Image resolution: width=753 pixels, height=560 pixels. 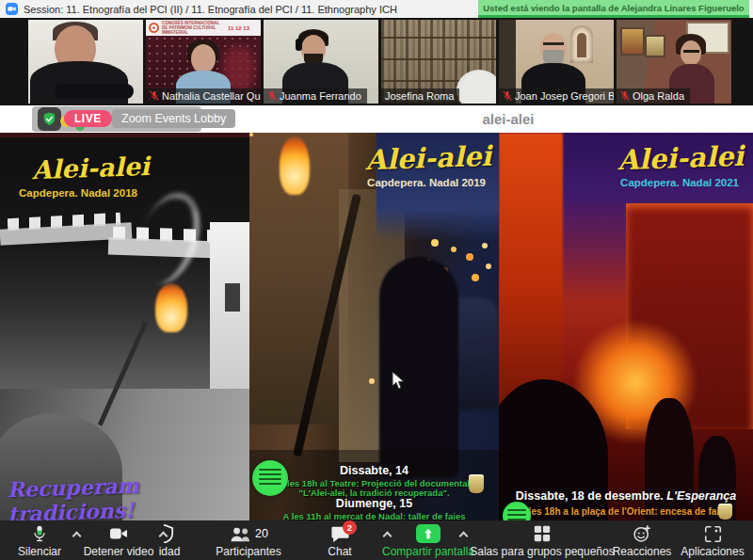 I want to click on schedule-day: Diumenge, 15, so click(x=375, y=504).